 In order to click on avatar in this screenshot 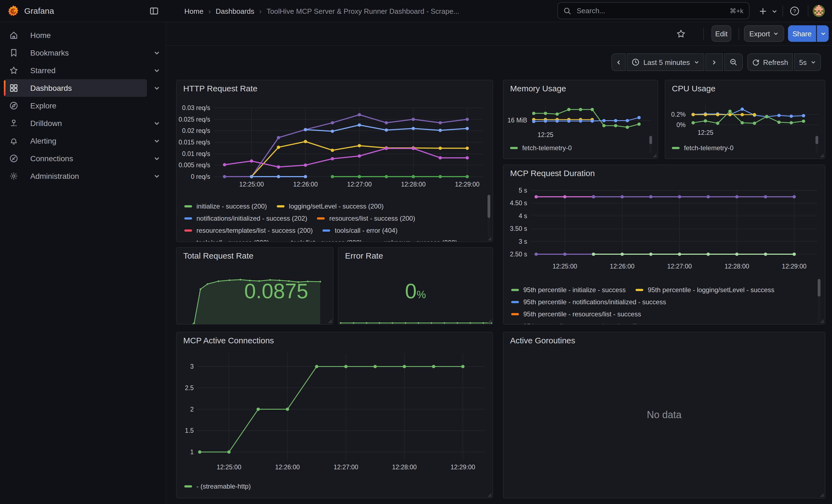, I will do `click(819, 11)`.